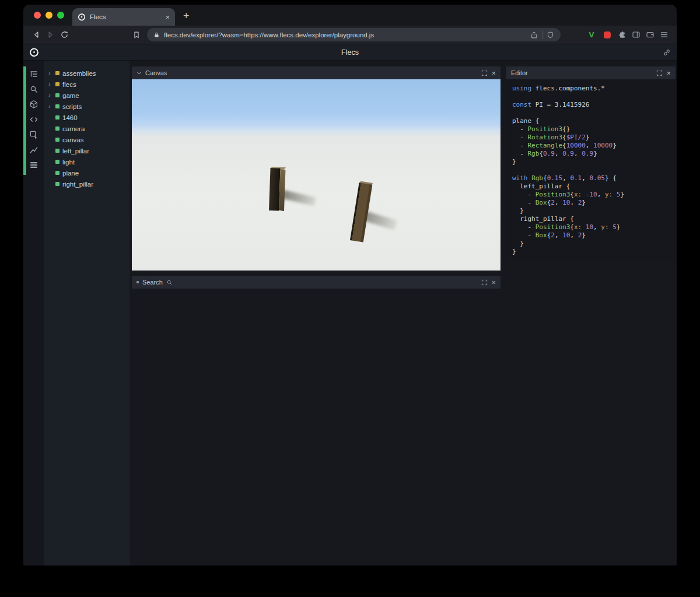  Describe the element at coordinates (86, 150) in the screenshot. I see `tree-item: › left_pillar` at that location.